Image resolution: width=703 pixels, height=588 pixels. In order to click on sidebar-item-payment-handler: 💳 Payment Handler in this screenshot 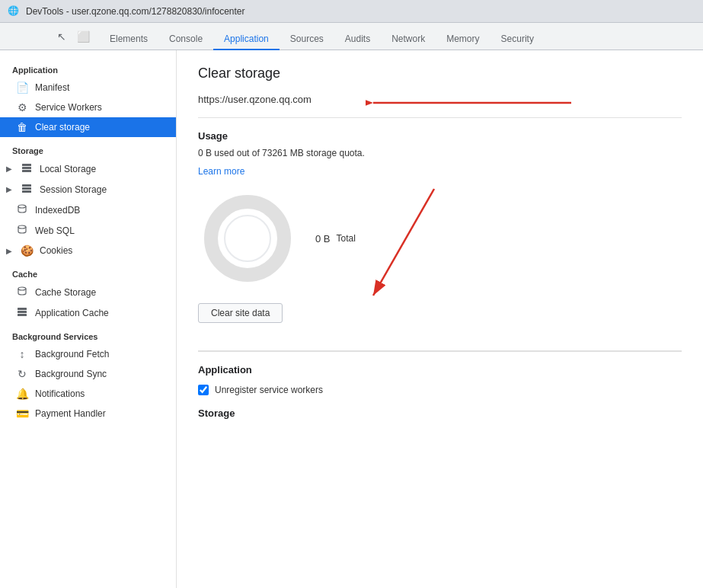, I will do `click(88, 414)`.